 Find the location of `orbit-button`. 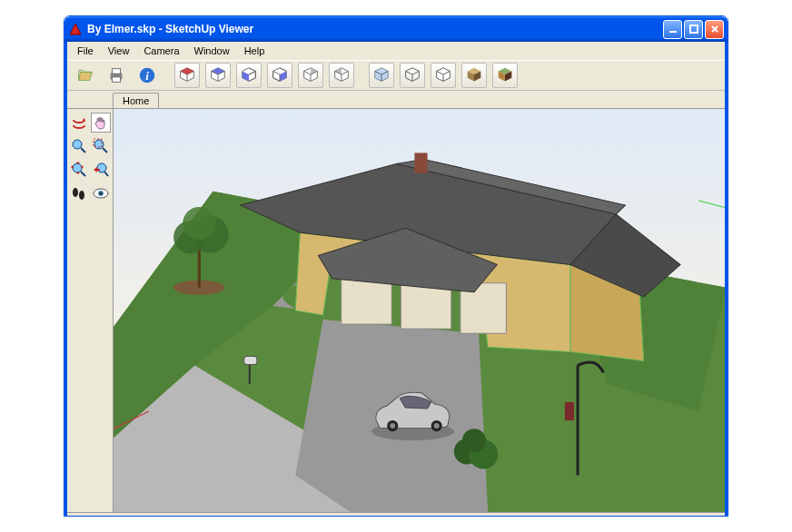

orbit-button is located at coordinates (79, 123).